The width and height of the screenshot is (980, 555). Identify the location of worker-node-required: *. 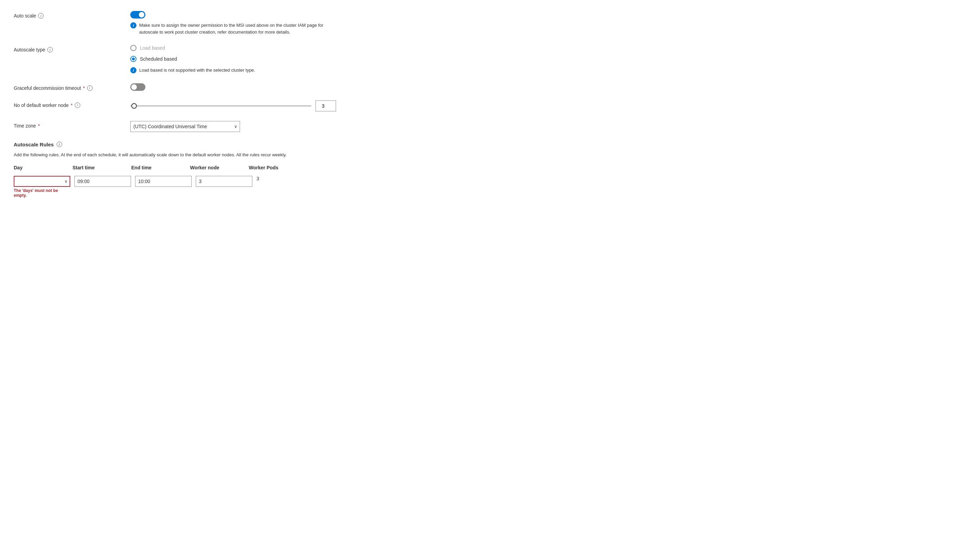
(72, 105).